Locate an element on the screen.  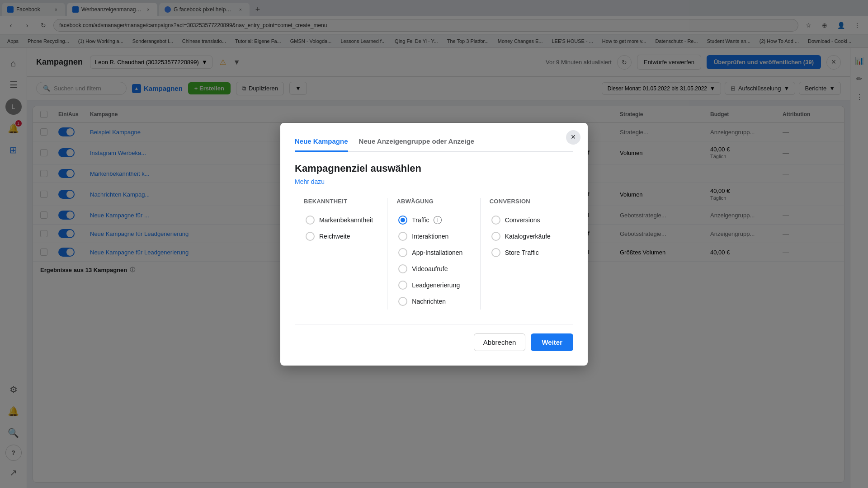
column-title-abwaegung: Abwägung is located at coordinates (434, 202).